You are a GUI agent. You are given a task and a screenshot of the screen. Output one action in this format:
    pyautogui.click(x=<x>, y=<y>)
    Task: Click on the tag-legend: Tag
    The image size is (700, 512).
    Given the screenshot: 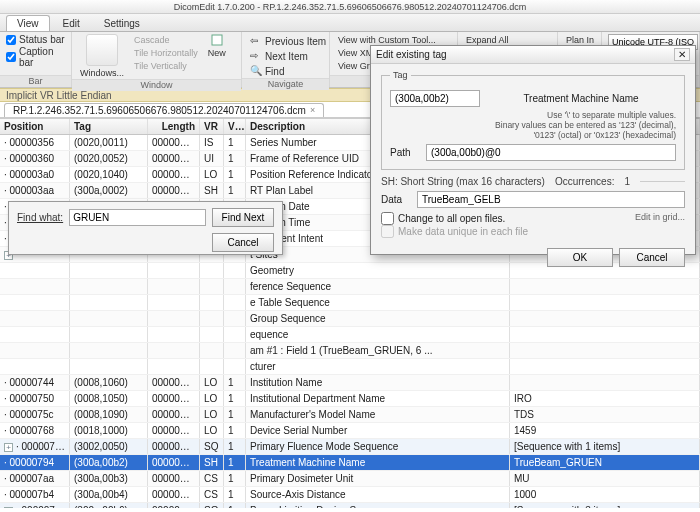 What is the action you would take?
    pyautogui.click(x=400, y=75)
    